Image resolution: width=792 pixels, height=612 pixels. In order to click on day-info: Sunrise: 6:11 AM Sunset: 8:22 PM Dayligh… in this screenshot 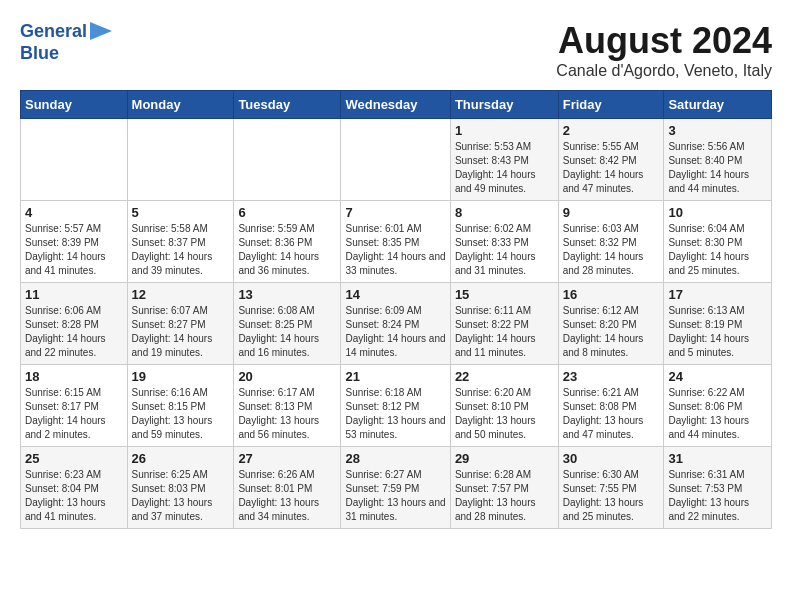, I will do `click(504, 332)`.